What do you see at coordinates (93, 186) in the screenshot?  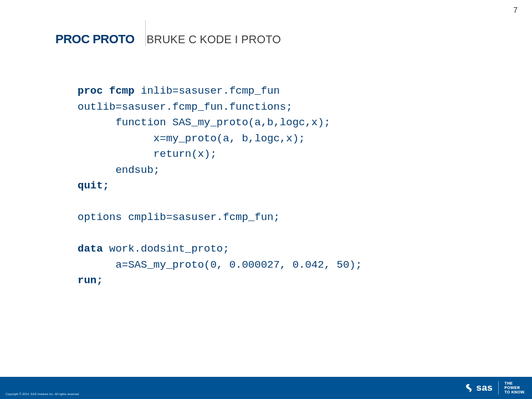 I see `kw-quit: quit;` at bounding box center [93, 186].